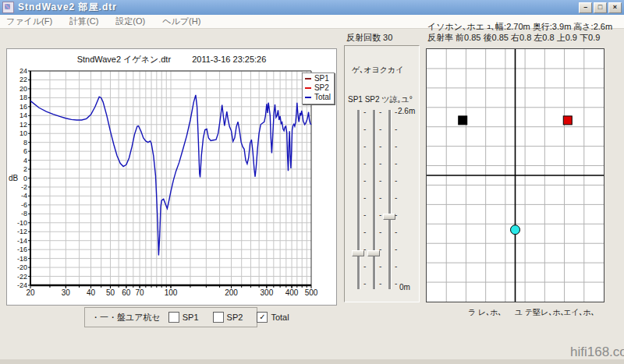 This screenshot has width=624, height=364. I want to click on slider-min-label: 0m, so click(405, 287).